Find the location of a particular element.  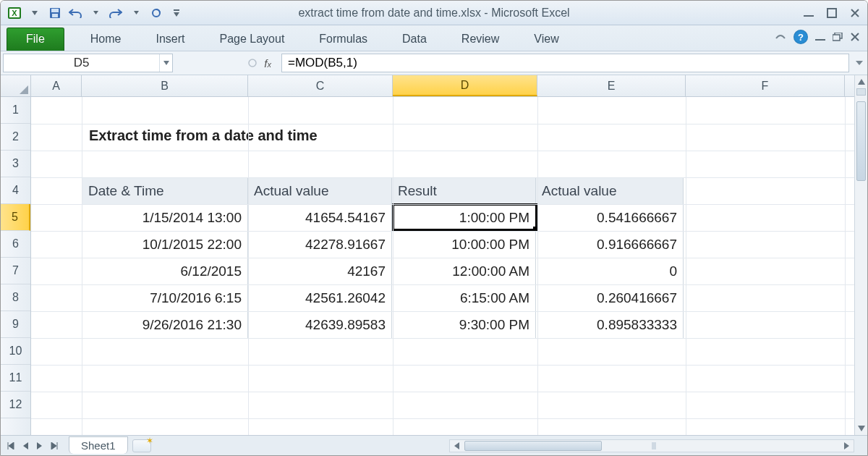

doc-minimize-icon is located at coordinates (820, 37).